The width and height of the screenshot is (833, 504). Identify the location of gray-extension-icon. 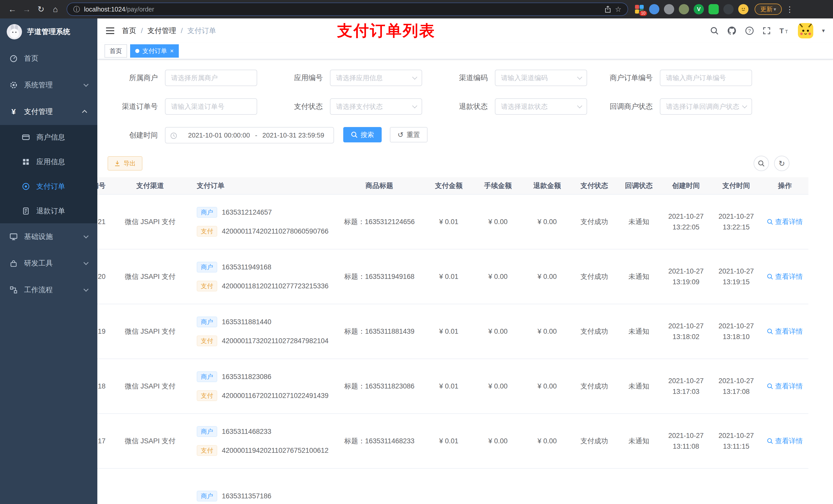
(669, 9).